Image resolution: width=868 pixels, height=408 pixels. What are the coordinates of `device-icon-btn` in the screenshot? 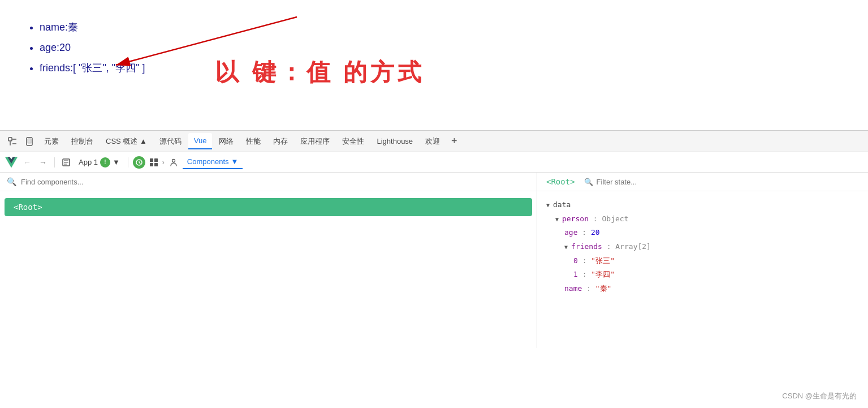 It's located at (29, 141).